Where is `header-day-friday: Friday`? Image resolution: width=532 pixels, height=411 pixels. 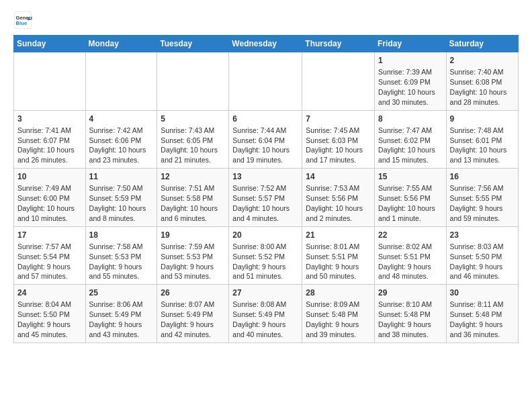
header-day-friday: Friday is located at coordinates (411, 44).